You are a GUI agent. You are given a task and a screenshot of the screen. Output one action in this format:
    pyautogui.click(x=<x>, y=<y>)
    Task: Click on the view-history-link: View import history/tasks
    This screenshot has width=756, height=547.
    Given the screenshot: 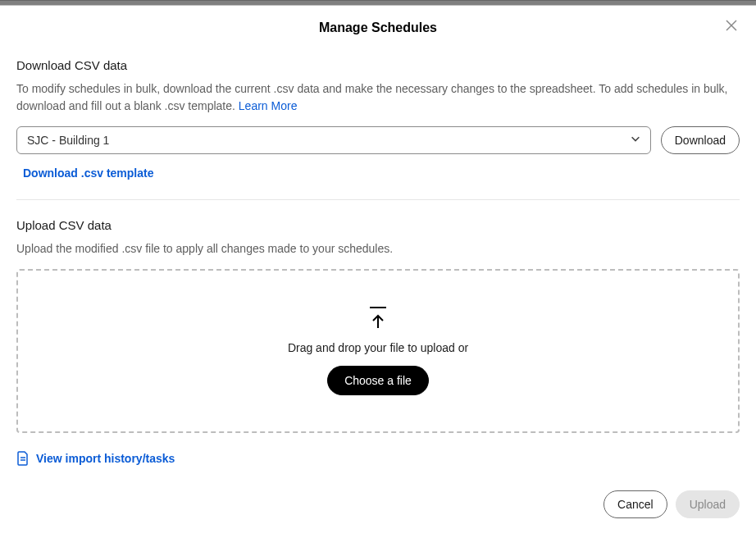 What is the action you would take?
    pyautogui.click(x=95, y=458)
    